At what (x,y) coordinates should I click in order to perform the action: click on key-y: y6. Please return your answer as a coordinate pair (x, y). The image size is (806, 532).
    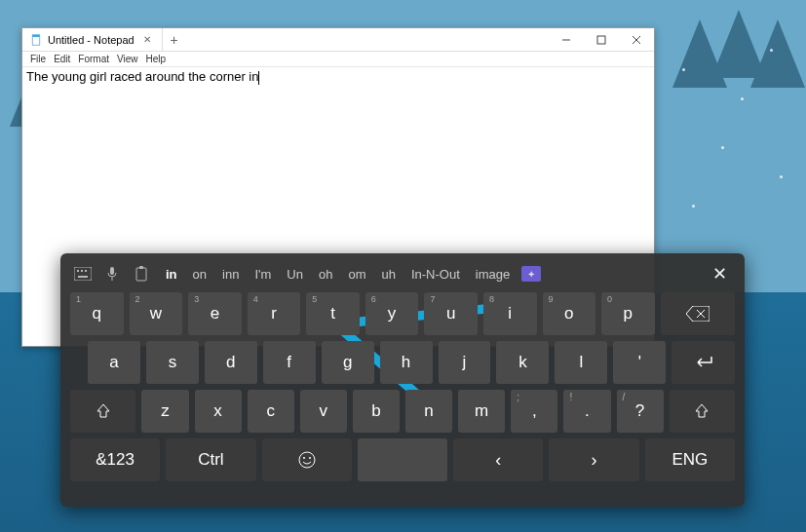
    Looking at the image, I should click on (392, 314).